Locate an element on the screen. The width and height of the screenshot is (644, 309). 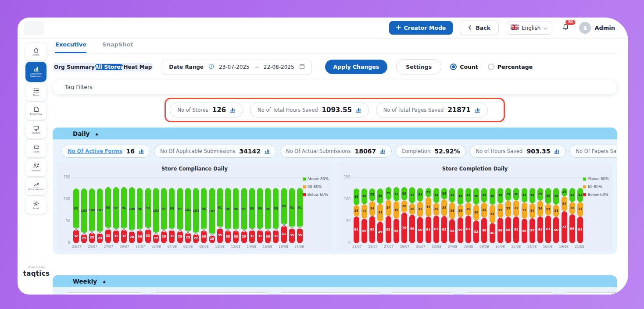
chevron-left-icon is located at coordinates (470, 28).